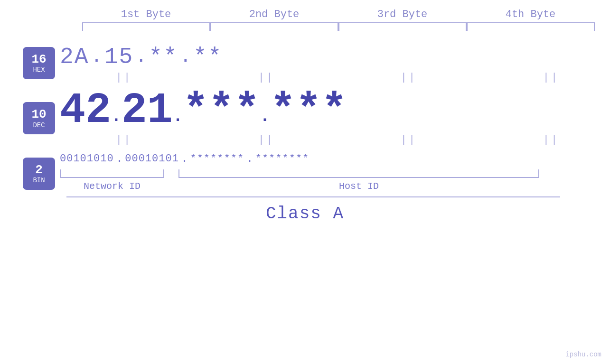 The height and width of the screenshot is (364, 610). Describe the element at coordinates (119, 57) in the screenshot. I see `hex-val-2: 15` at that location.